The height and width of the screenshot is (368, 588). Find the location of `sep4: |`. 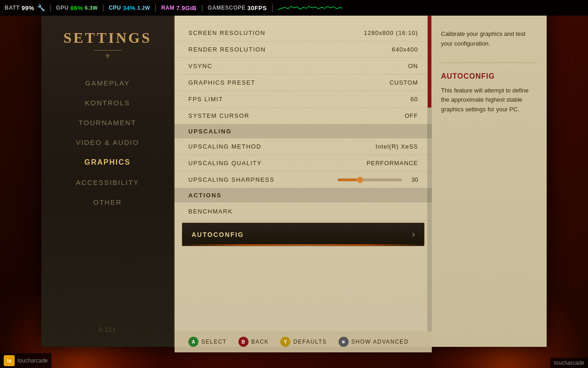

sep4: | is located at coordinates (202, 8).